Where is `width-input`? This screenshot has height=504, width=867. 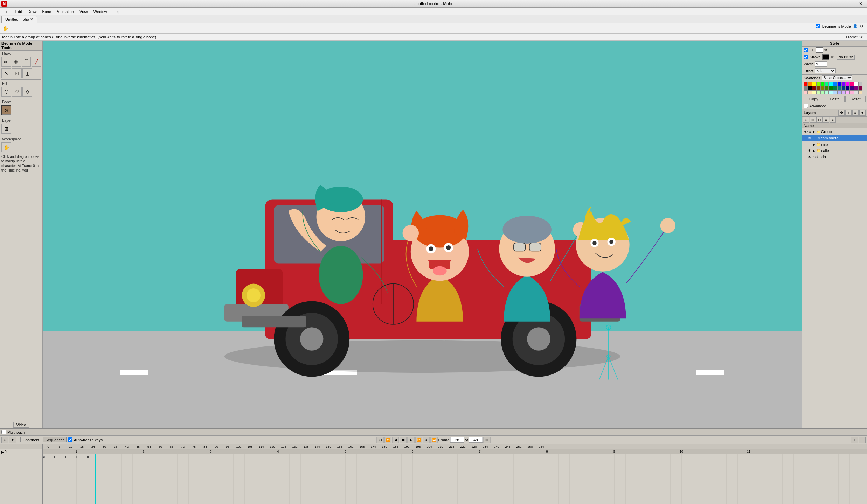
width-input is located at coordinates (821, 64).